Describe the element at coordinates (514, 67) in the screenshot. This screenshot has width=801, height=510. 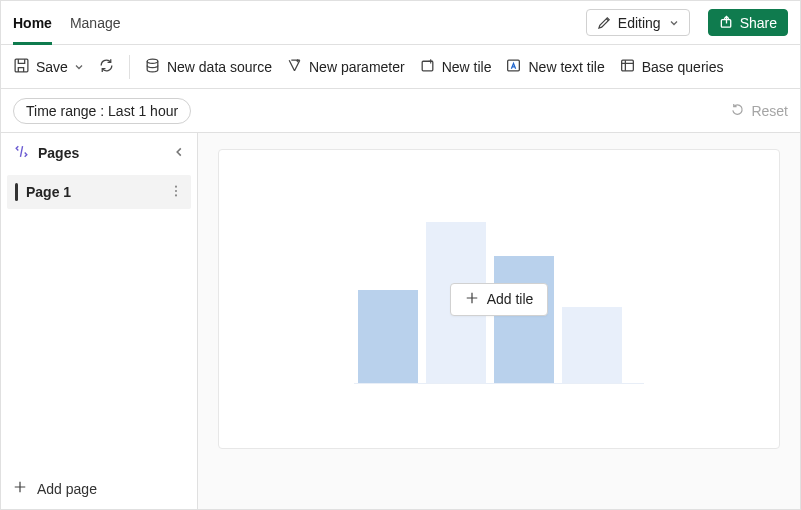
I see `text-tile-icon` at that location.